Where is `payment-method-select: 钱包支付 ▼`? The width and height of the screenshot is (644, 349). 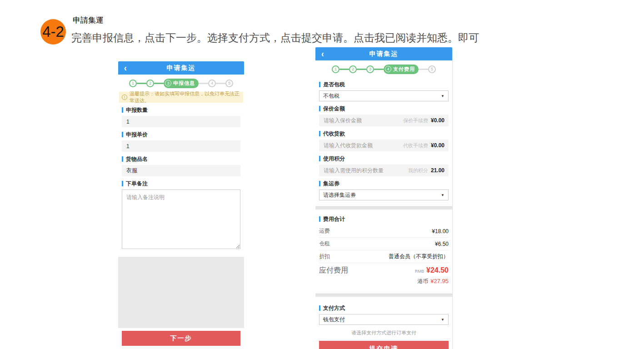 payment-method-select: 钱包支付 ▼ is located at coordinates (384, 319).